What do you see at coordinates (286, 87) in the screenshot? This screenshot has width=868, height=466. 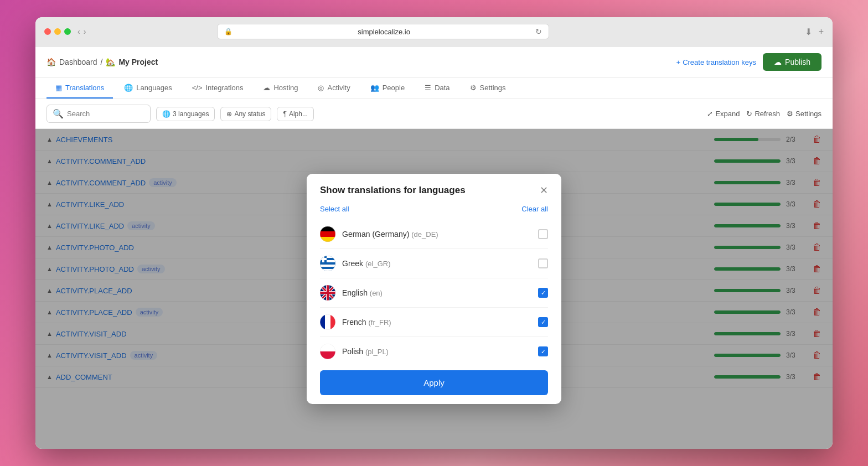 I see `hosting-tab-label: Hosting` at bounding box center [286, 87].